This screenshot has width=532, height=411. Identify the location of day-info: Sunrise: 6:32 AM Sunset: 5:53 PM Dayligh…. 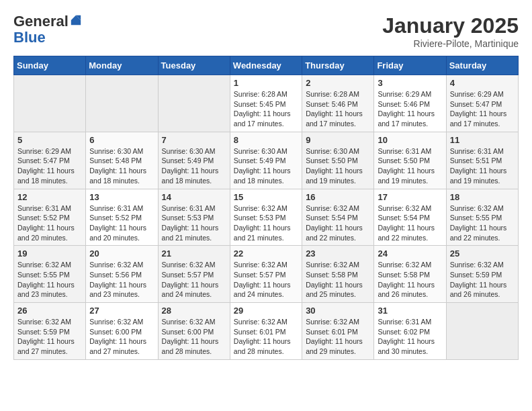
(266, 223).